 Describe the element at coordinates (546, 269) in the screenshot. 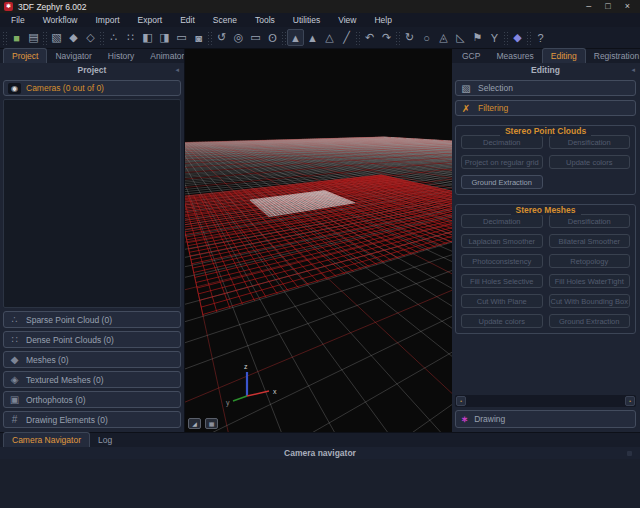

I see `stereo-meshes-group: Stereo Meshes DecimationDensificationLap…` at that location.